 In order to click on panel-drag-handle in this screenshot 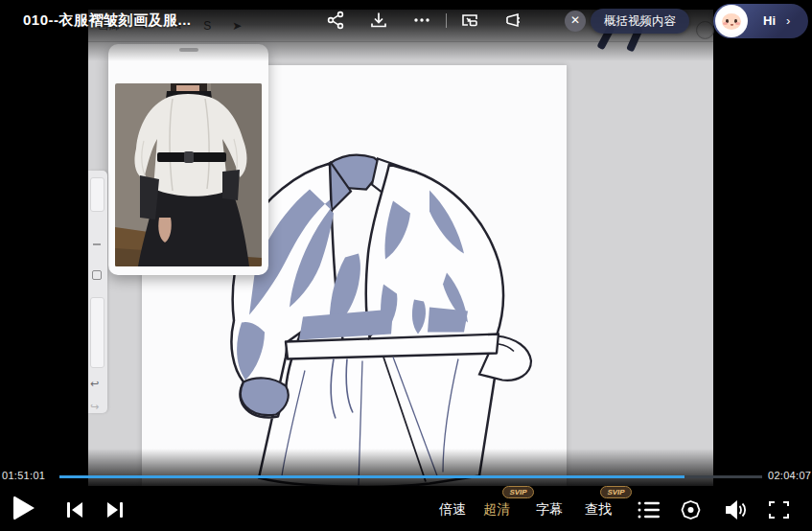, I will do `click(189, 50)`.